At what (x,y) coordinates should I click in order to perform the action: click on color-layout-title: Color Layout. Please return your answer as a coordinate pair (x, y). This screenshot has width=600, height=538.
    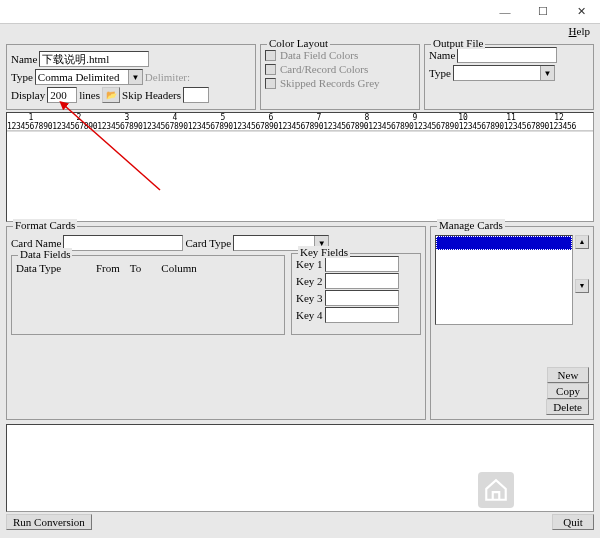
    Looking at the image, I should click on (298, 43).